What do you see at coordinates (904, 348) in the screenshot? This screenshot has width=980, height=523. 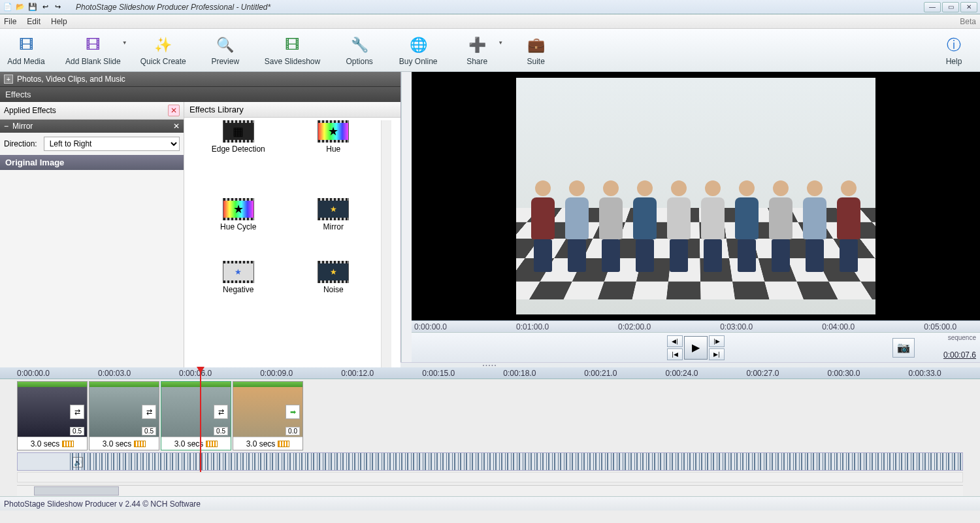 I see `snapshot-button: 📷` at bounding box center [904, 348].